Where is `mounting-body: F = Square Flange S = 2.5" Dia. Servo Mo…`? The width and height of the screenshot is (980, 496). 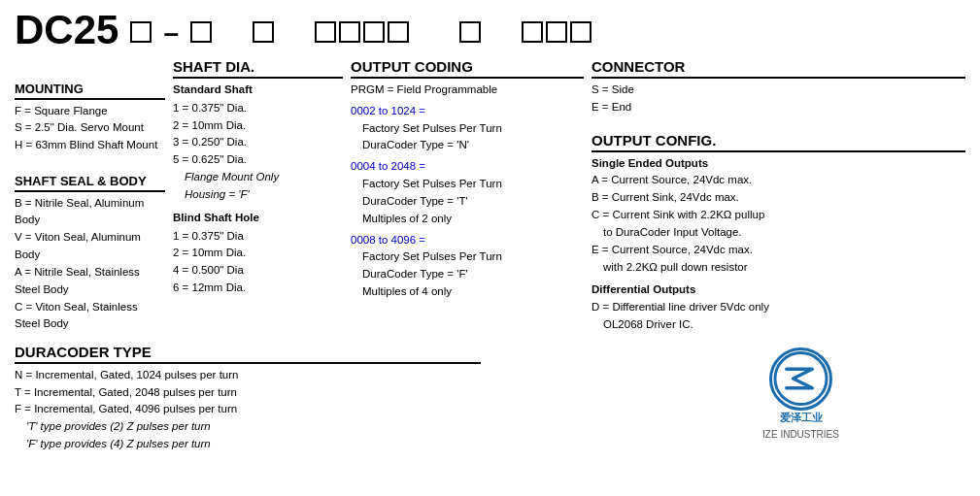 mounting-body: F = Square Flange S = 2.5" Dia. Servo Mo… is located at coordinates (89, 128).